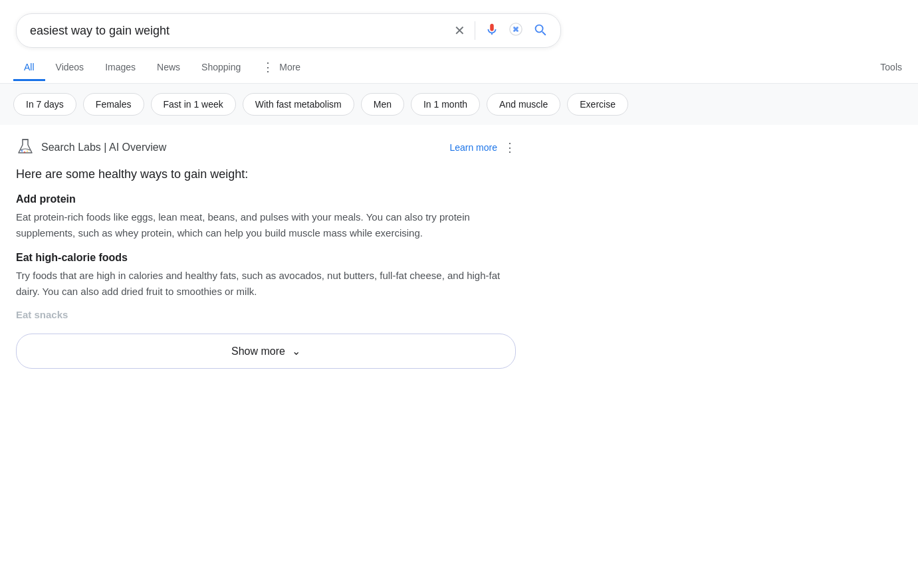 The image size is (918, 588). Describe the element at coordinates (483, 147) in the screenshot. I see `ai-overview-actions: Learn more ⋮` at that location.